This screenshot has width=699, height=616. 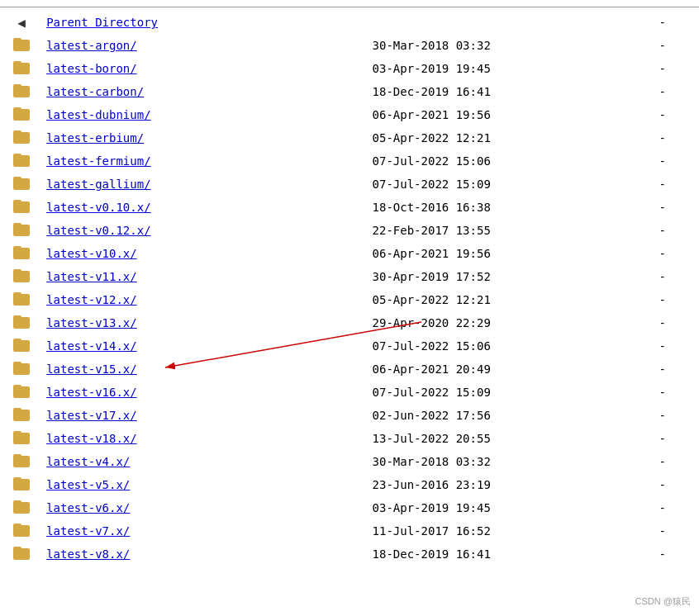 I want to click on date-cell: 11-Jul-2017 16:52, so click(x=466, y=531).